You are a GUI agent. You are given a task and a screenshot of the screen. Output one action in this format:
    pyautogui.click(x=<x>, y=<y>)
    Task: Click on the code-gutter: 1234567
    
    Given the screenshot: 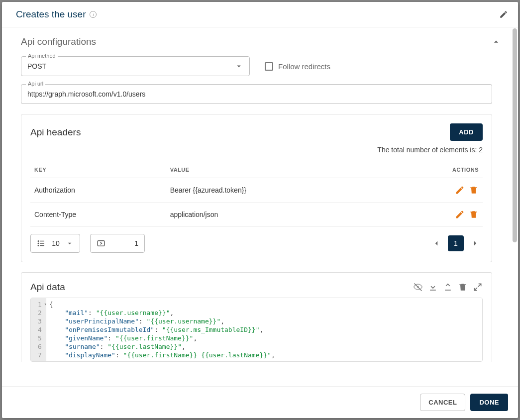 What is the action you would take?
    pyautogui.click(x=39, y=329)
    